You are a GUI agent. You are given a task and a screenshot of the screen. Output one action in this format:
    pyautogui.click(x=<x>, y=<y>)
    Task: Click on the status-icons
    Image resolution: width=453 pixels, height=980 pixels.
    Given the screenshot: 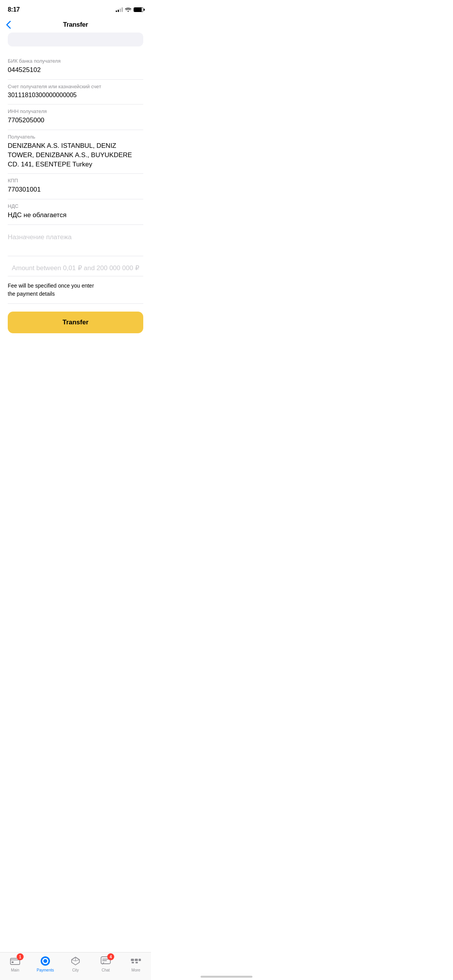 What is the action you would take?
    pyautogui.click(x=129, y=10)
    